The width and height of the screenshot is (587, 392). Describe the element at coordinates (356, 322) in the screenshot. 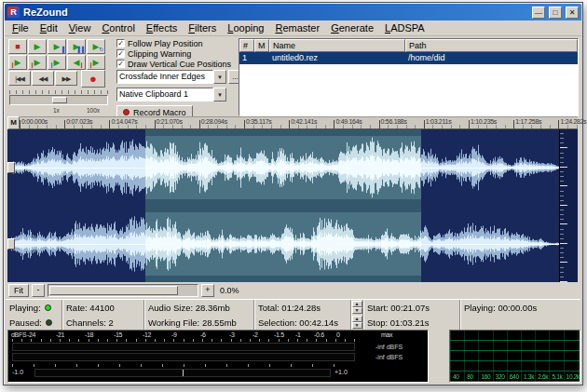

I see `stop-spinner: ▲ ▼` at that location.